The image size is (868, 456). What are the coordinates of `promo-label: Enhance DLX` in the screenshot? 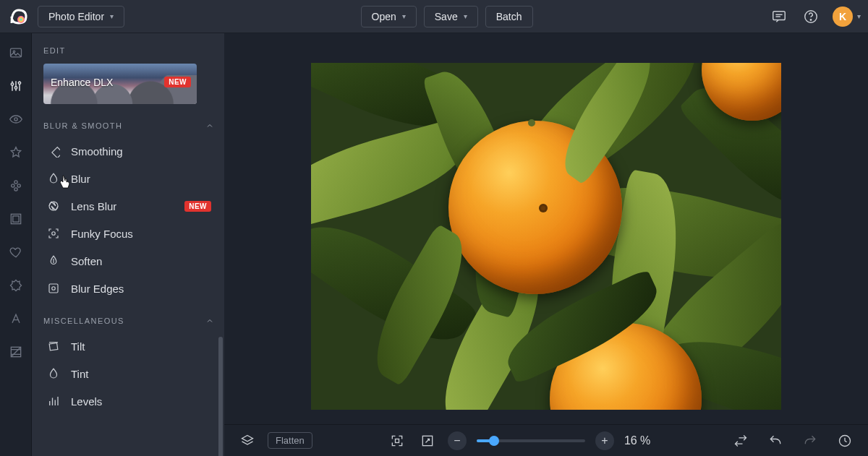 It's located at (82, 82).